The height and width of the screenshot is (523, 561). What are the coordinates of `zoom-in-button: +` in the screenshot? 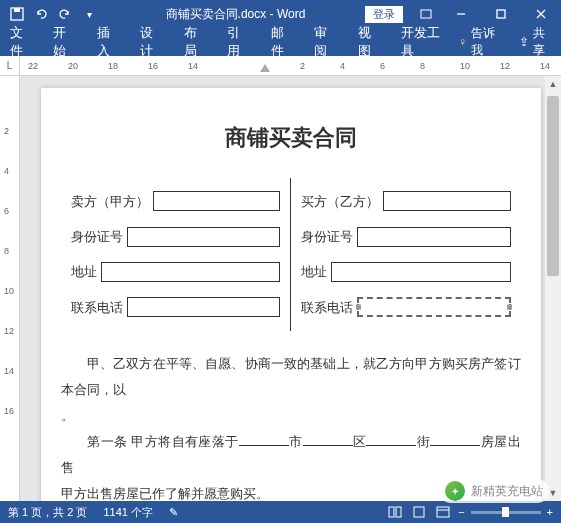 It's located at (550, 512).